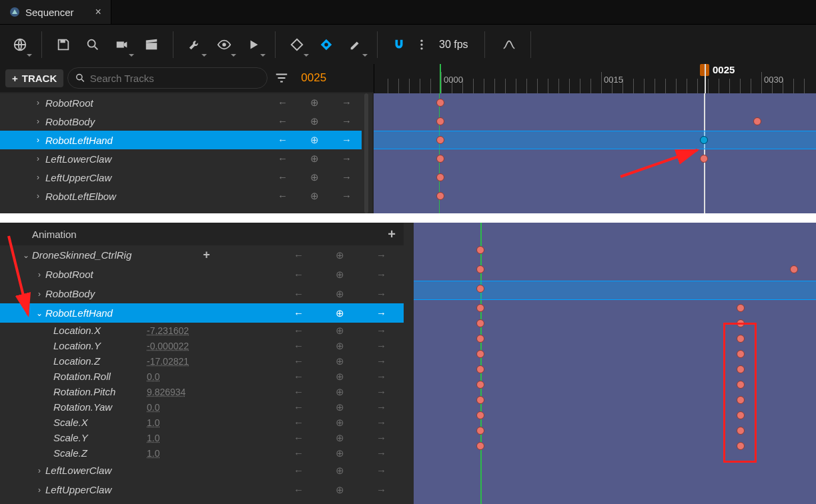 This screenshot has width=816, height=504. I want to click on property-row: Location.Y-0.000022←⊕→, so click(201, 345).